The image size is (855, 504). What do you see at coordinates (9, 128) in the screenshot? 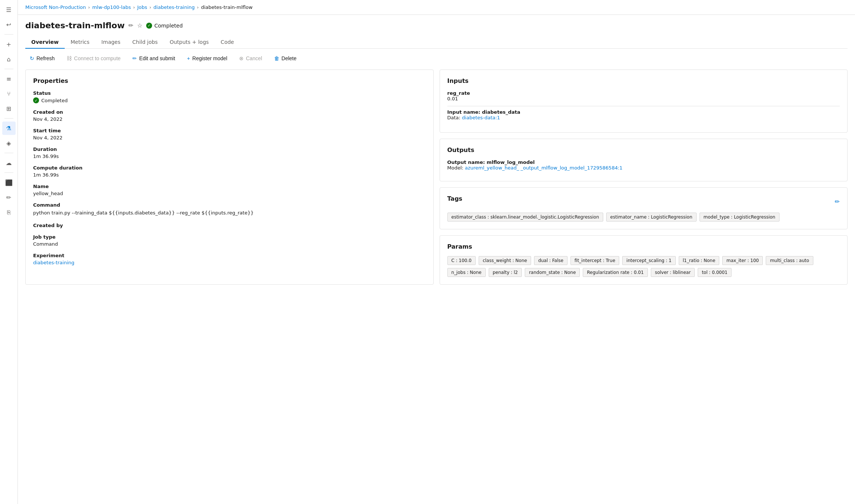
I see `experiment-icon: ⚗` at bounding box center [9, 128].